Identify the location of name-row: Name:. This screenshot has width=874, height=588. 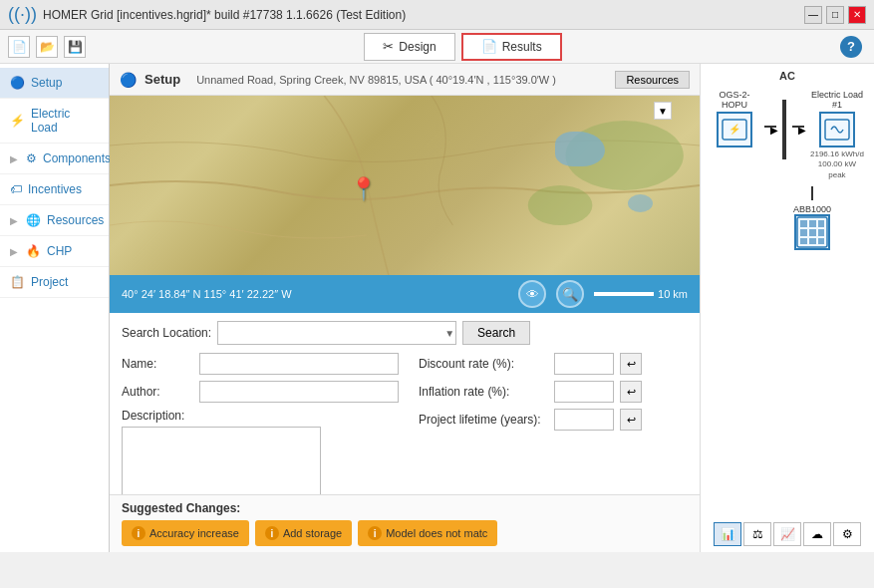
(260, 364).